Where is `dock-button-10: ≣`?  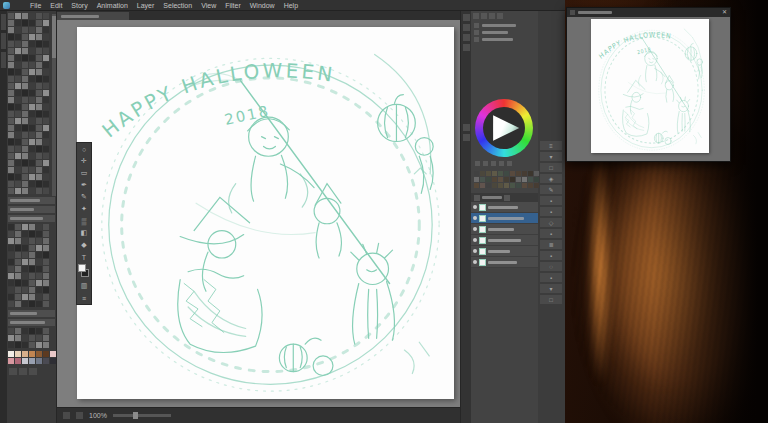
dock-button-10: ≣ is located at coordinates (551, 244).